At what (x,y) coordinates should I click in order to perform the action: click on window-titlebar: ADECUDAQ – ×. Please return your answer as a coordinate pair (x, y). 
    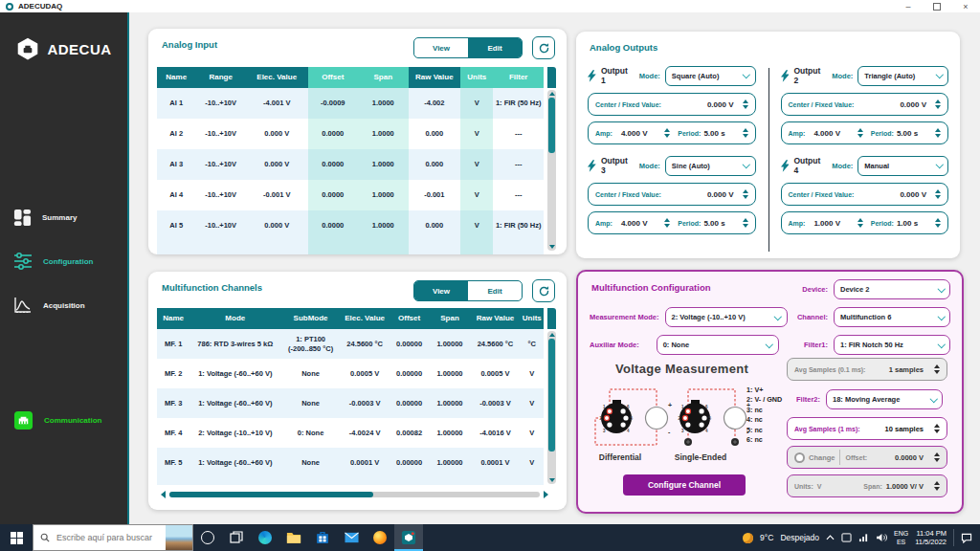
    Looking at the image, I should click on (490, 6).